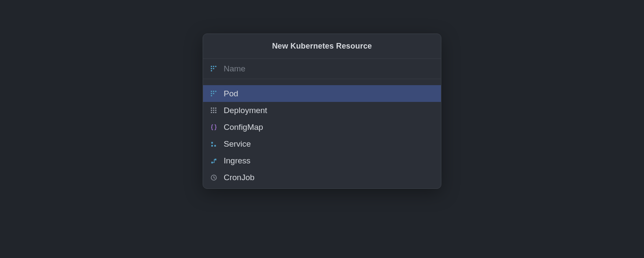 This screenshot has width=644, height=258. I want to click on dialog-header: New Kubernetes Resource, so click(322, 46).